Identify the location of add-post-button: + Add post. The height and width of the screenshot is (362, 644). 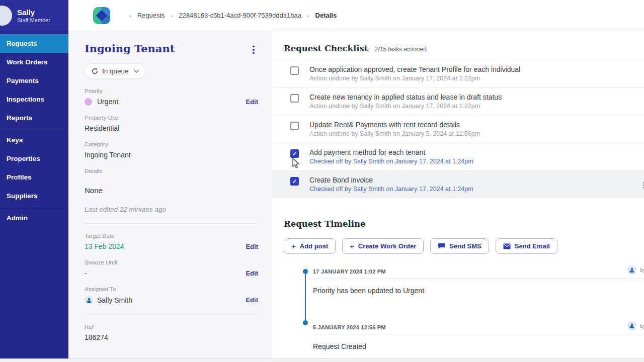
(310, 246).